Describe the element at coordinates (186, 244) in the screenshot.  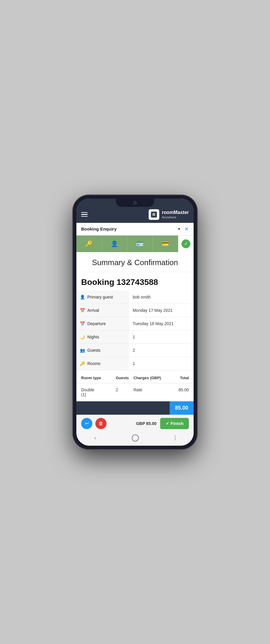
I see `check-icon: ✓` at that location.